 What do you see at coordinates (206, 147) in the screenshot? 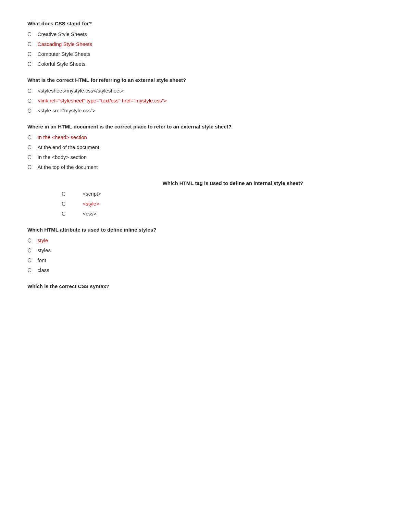
I see `option-item-q3o2: CAt the end of the document` at bounding box center [206, 147].